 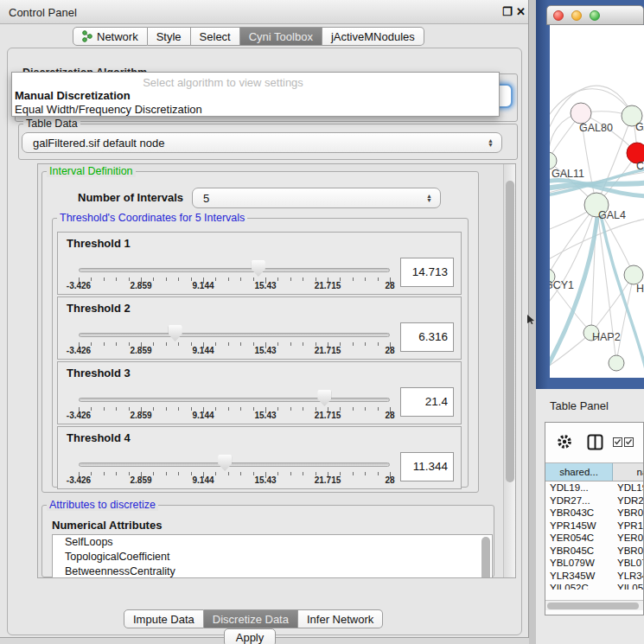 I want to click on tab-discretize-data: Discretize Data, so click(x=251, y=619).